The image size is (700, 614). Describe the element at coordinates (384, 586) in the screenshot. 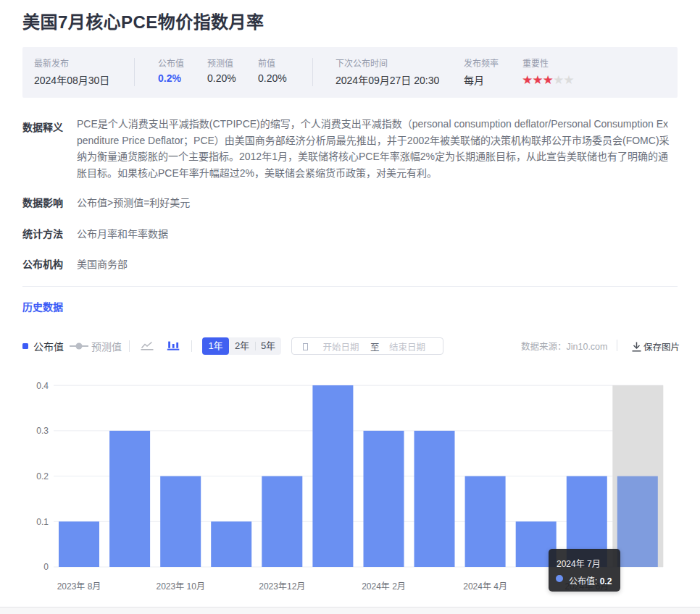

I see `svg-text: 2024年 2月` at that location.